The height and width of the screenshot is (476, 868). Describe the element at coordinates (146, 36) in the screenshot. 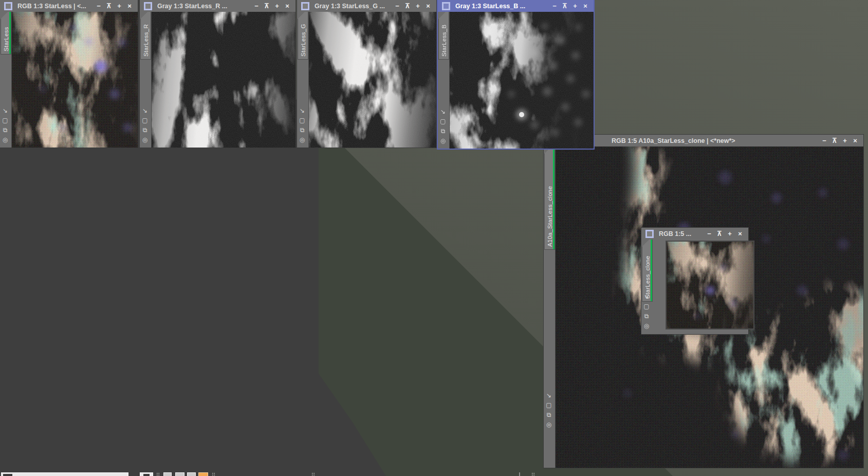

I see `image-identifier-tab: StarLess_R` at that location.